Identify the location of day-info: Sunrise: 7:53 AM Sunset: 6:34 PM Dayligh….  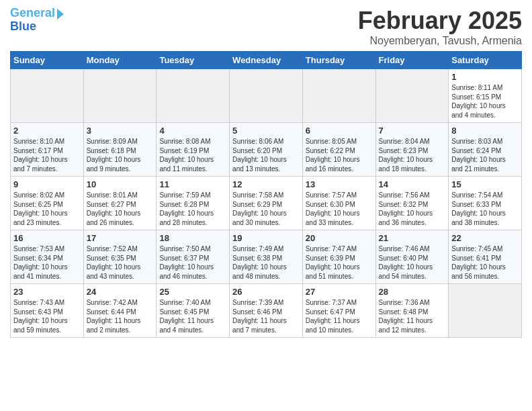
(47, 263).